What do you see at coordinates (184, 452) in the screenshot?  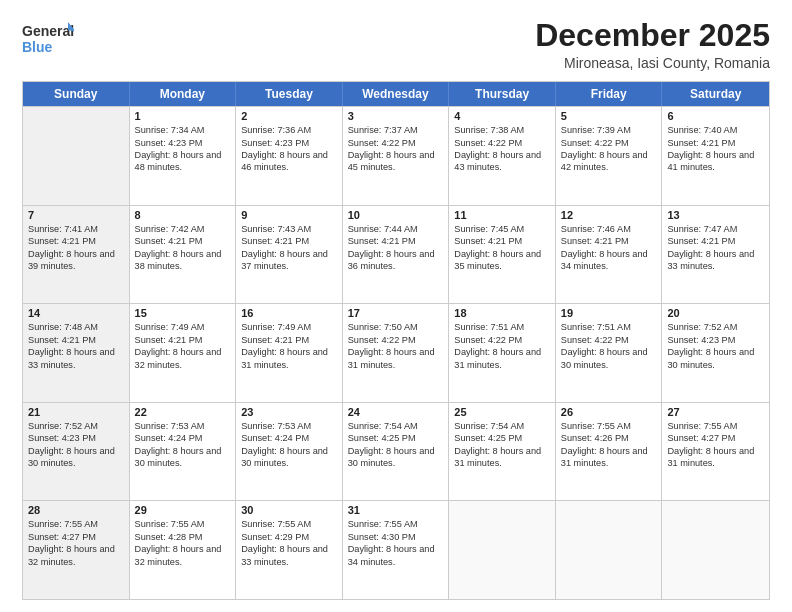 I see `cal-cell: 22 Sunrise: 7:53 AM Sunset: 4:24 PM Dayl…` at bounding box center [184, 452].